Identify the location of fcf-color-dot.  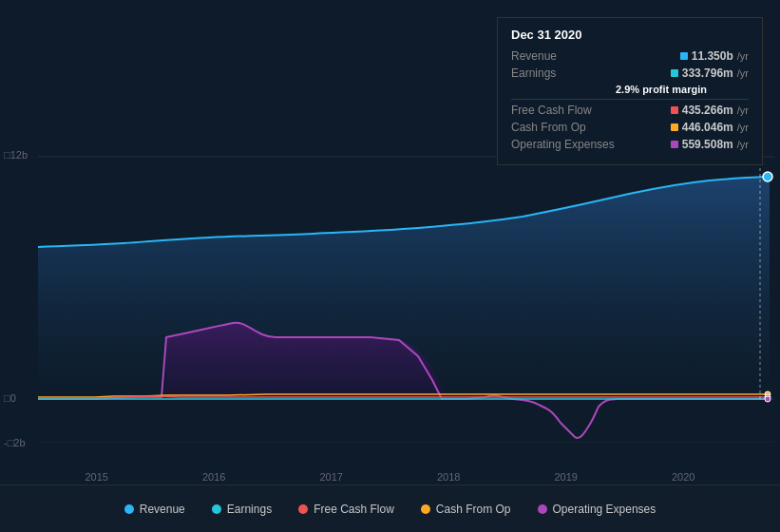
(675, 110).